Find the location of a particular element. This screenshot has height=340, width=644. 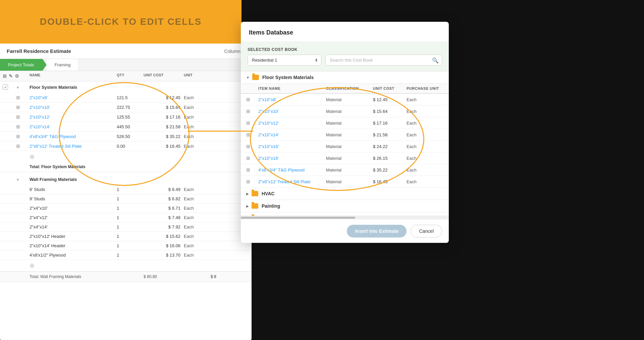

modal-item-cost-6: $ 35.22 is located at coordinates (390, 170).